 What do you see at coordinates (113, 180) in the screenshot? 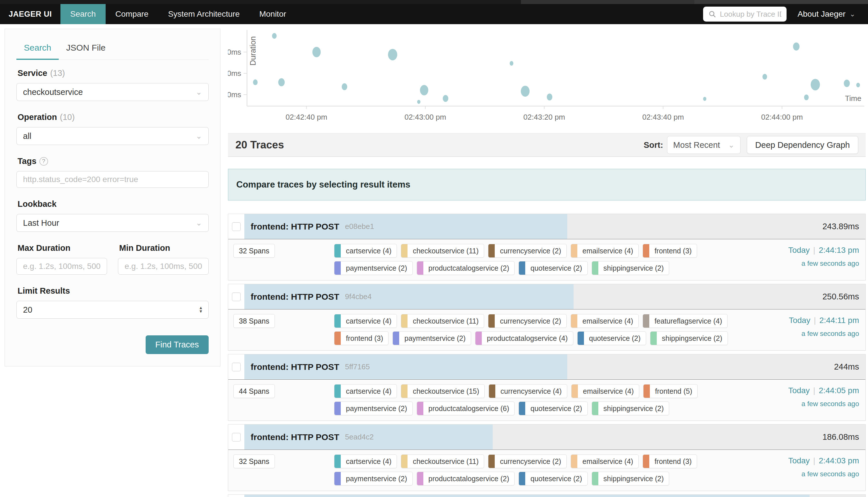
I see `tags-input` at bounding box center [113, 180].